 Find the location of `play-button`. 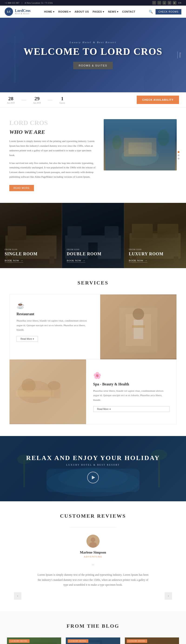

play-button is located at coordinates (93, 478).